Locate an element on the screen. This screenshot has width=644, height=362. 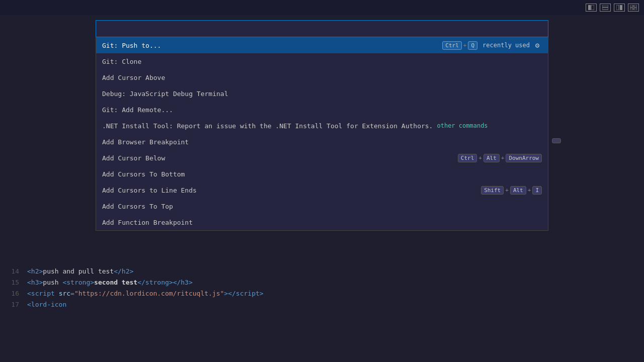
recently-used-label: recently used is located at coordinates (506, 45).